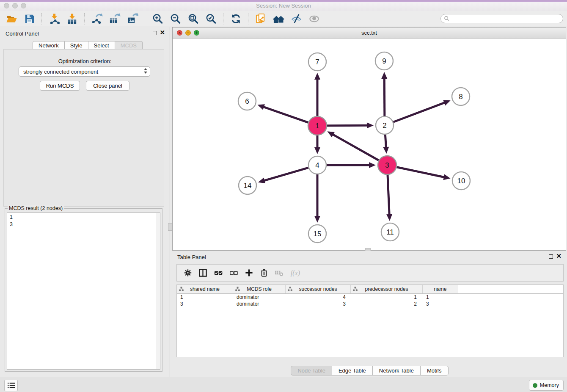 The height and width of the screenshot is (392, 567). Describe the element at coordinates (203, 273) in the screenshot. I see `column-browser-icon` at that location.